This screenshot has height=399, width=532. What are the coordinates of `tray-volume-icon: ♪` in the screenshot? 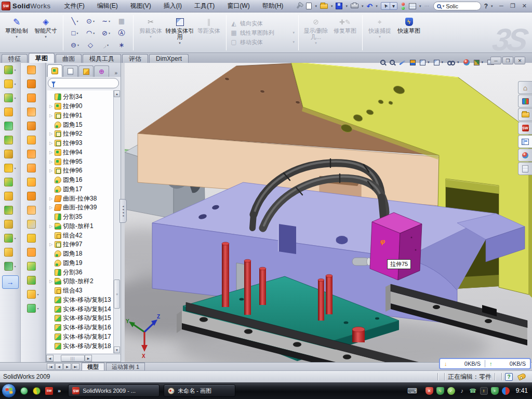 It's located at (462, 391).